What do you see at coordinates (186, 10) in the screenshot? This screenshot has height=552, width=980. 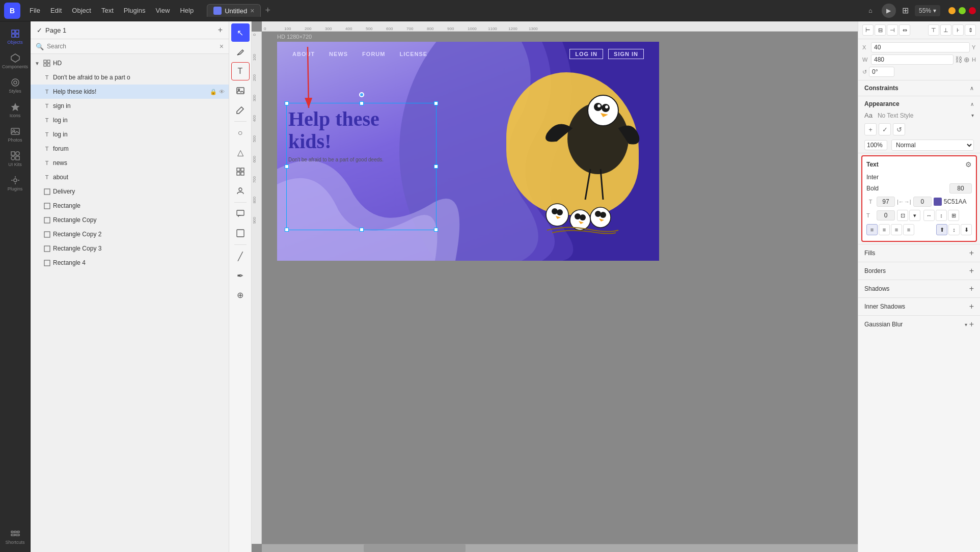 I see `menu-help: Help` at bounding box center [186, 10].